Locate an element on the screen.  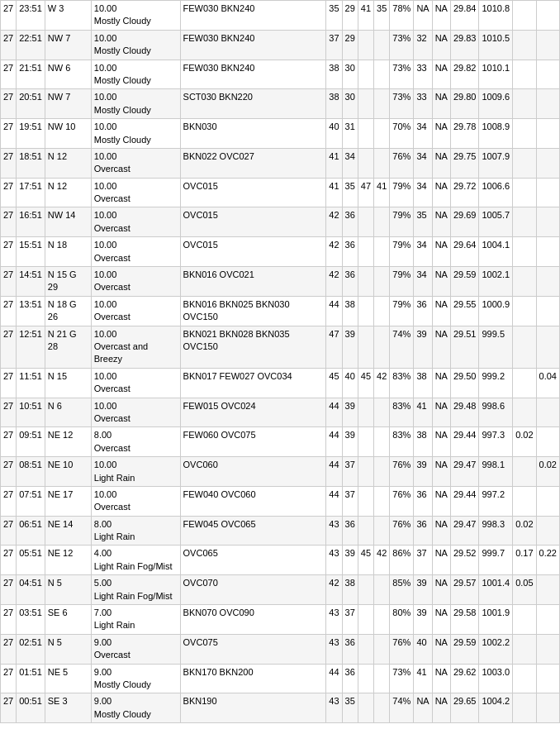
table-cell: 21:51 is located at coordinates (31, 74).